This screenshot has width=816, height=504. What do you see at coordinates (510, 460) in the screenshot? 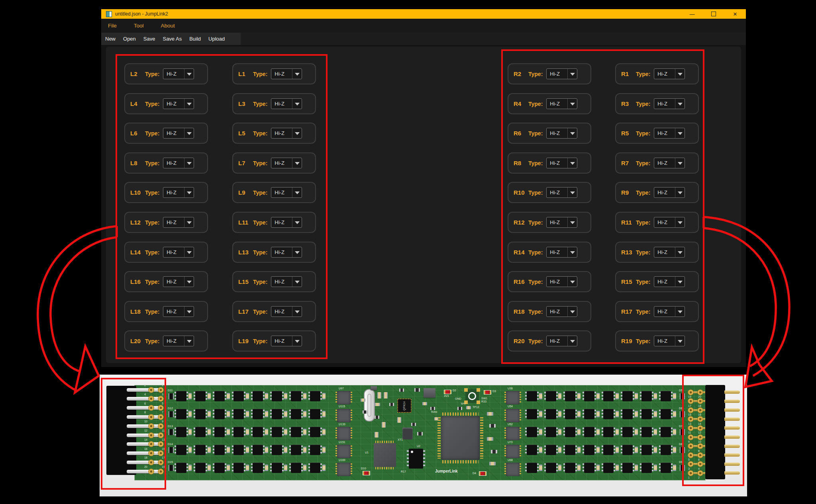
I see `silkscreen-ref: U68` at bounding box center [510, 460].